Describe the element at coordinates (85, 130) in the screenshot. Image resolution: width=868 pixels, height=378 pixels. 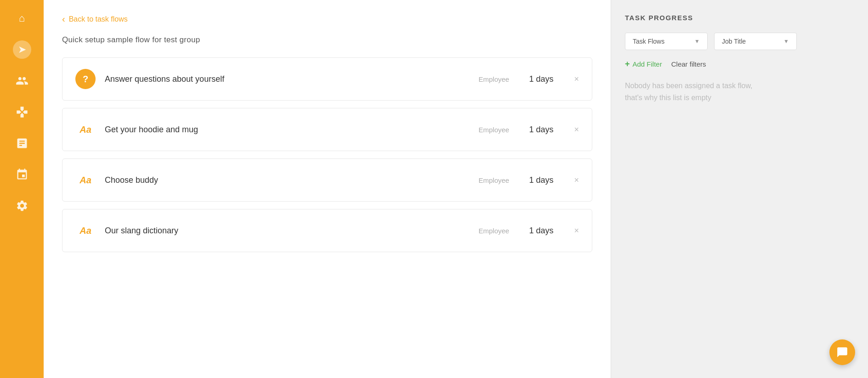
I see `aa-icon-2: Aa` at that location.